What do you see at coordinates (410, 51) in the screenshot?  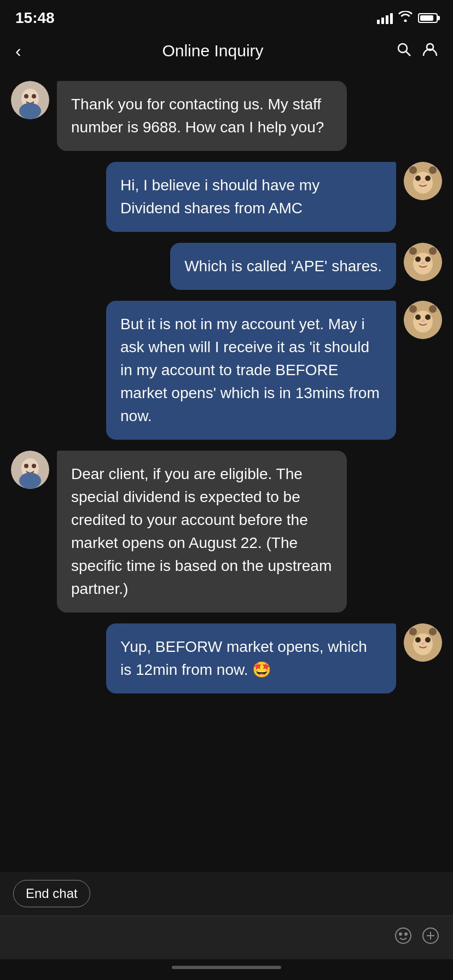 I see `nav-actions` at bounding box center [410, 51].